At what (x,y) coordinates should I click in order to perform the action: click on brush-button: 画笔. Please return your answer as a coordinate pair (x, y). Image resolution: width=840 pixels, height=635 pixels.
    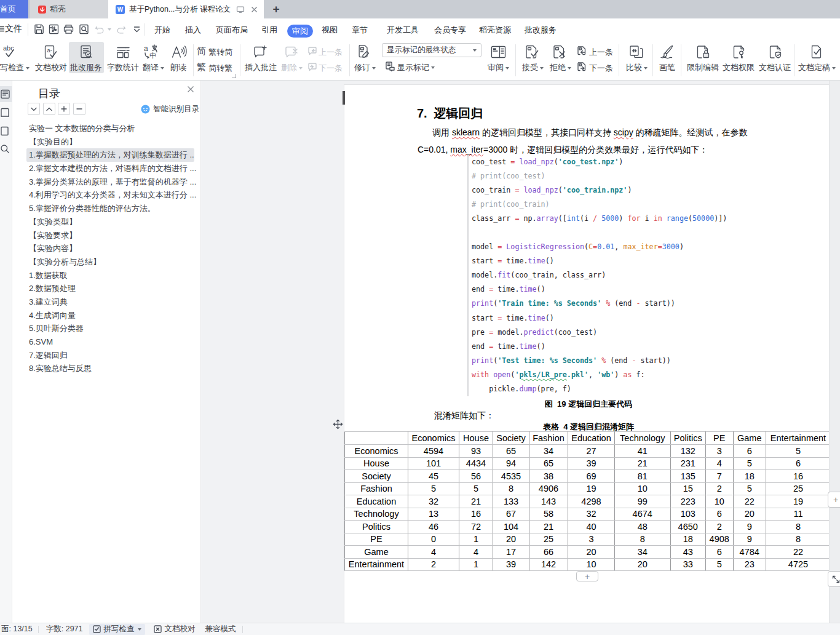
    Looking at the image, I should click on (667, 68).